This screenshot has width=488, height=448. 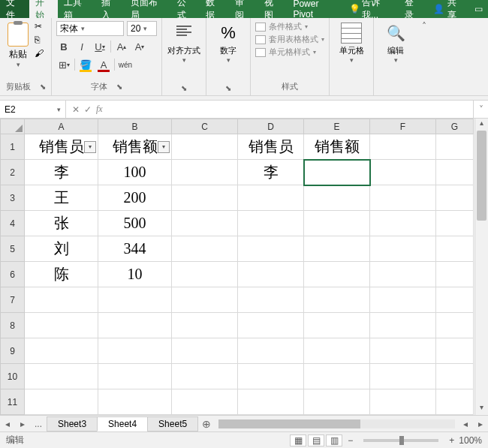 What do you see at coordinates (205, 351) in the screenshot?
I see `cell-C9` at bounding box center [205, 351].